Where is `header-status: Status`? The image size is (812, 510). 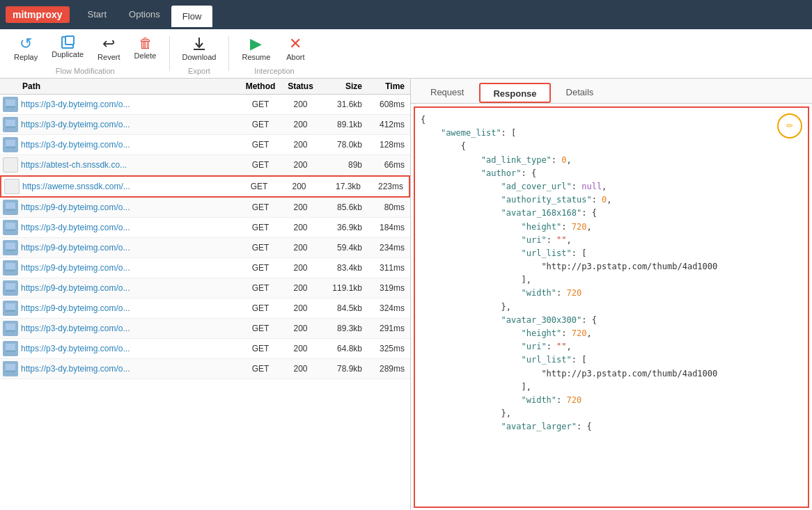 header-status: Status is located at coordinates (301, 86).